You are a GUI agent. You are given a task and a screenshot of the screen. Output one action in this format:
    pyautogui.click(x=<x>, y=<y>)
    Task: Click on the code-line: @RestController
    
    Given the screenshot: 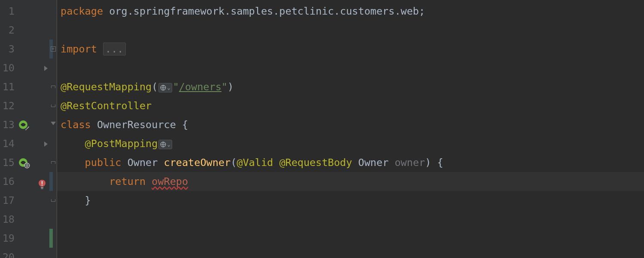 What is the action you would take?
    pyautogui.click(x=350, y=106)
    